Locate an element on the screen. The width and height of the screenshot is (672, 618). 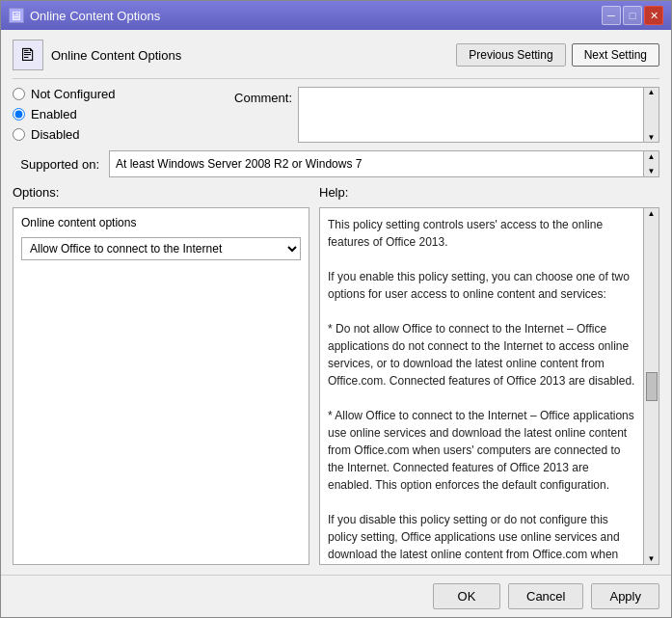
window-icon: 🖥 is located at coordinates (16, 15).